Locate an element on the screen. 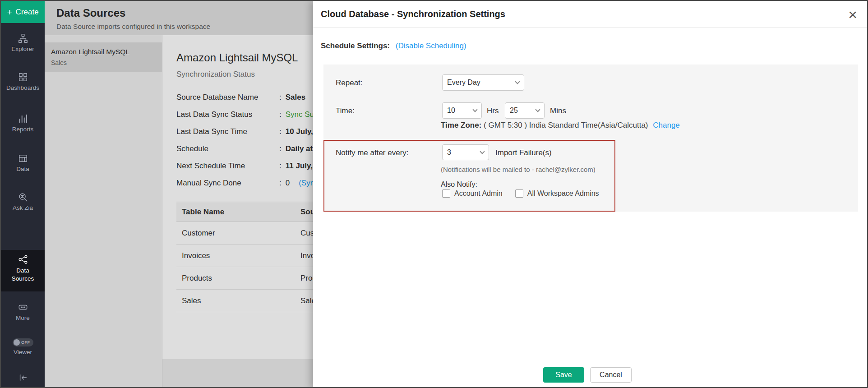 This screenshot has width=868, height=388. sidebar-item-dashboards: Dashboards is located at coordinates (23, 82).